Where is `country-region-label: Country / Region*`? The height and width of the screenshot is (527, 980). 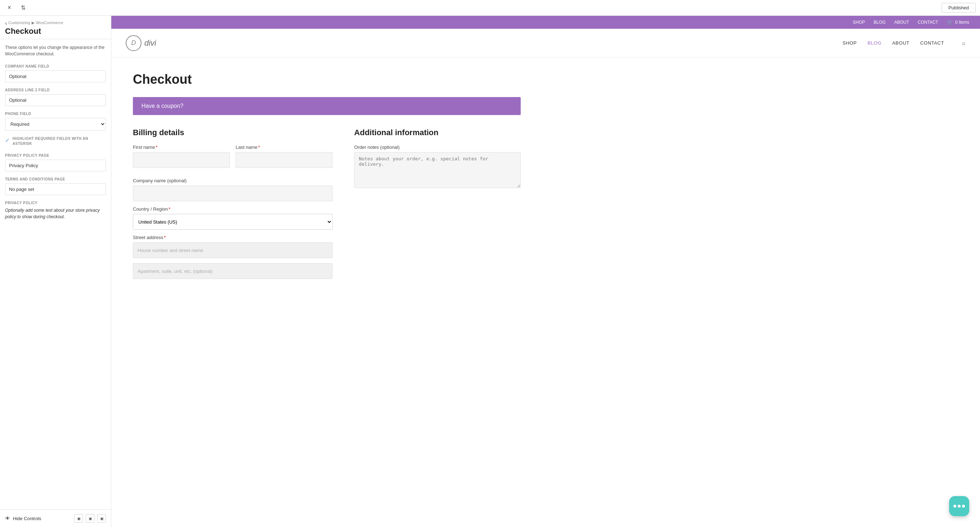 country-region-label: Country / Region* is located at coordinates (233, 209).